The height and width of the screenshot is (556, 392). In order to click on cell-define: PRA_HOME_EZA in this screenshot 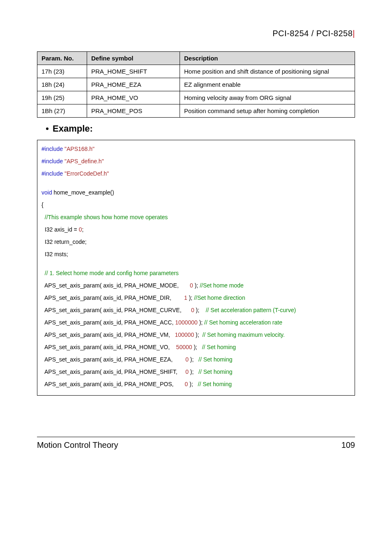, I will do `click(134, 85)`.